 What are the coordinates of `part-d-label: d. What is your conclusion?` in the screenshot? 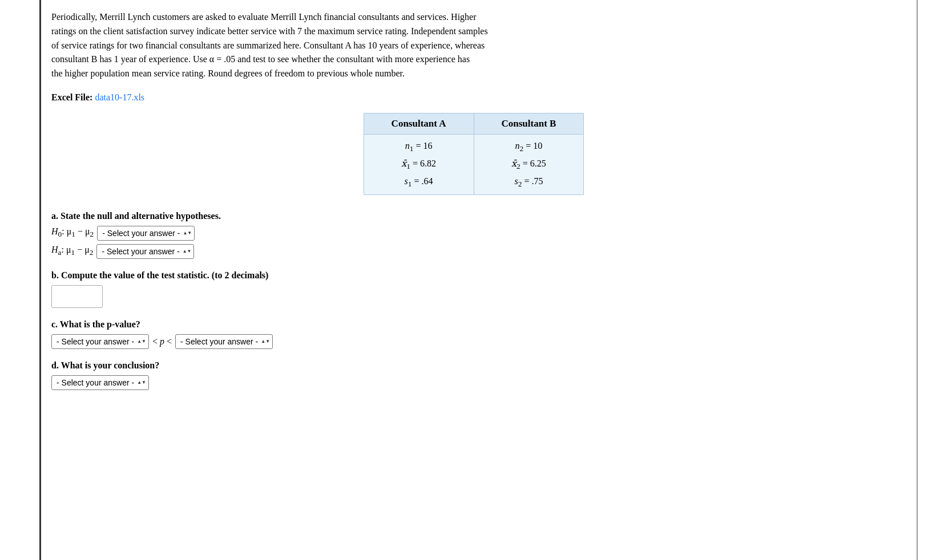 It's located at (474, 366).